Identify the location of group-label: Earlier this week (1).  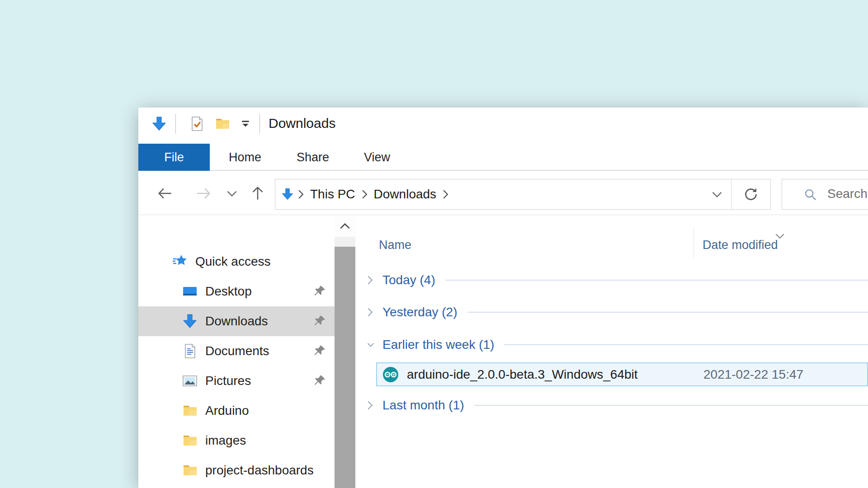
(439, 345).